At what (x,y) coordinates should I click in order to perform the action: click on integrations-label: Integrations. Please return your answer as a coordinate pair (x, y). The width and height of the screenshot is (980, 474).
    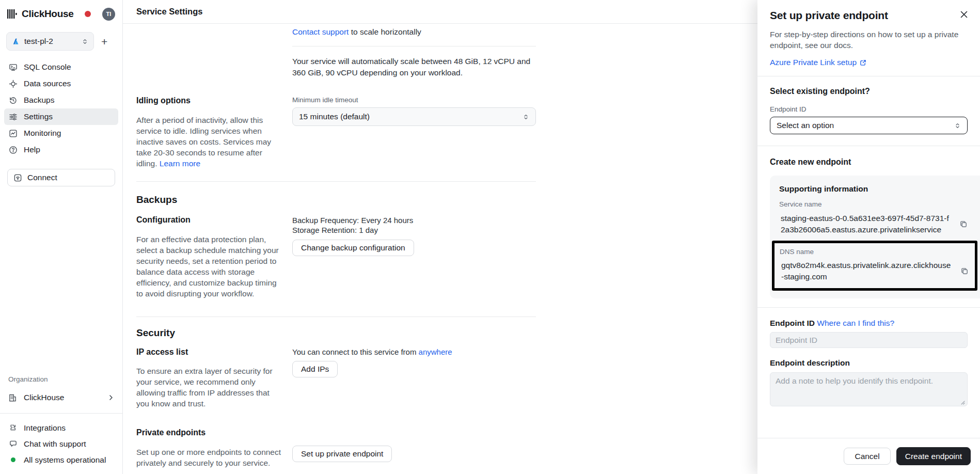
    Looking at the image, I should click on (44, 428).